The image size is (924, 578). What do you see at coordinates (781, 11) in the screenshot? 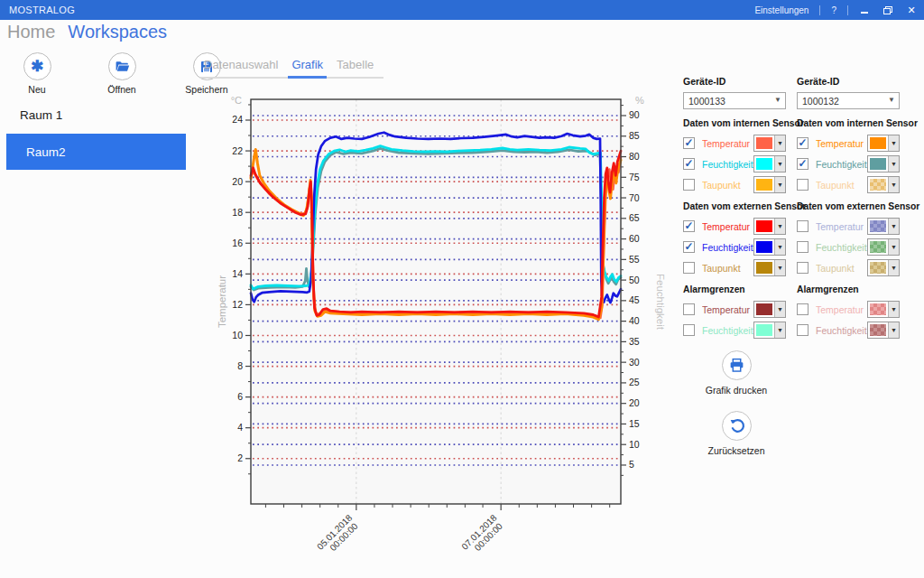
I see `settings-menu-button: Einstellungen` at bounding box center [781, 11].